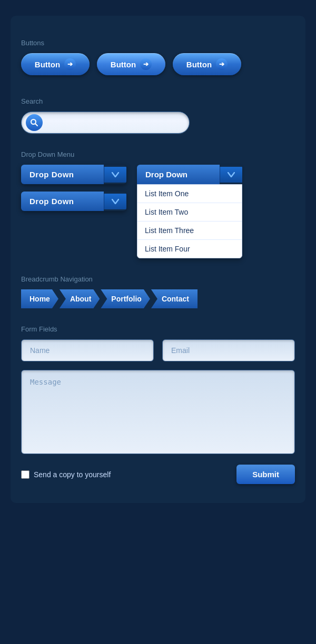 The width and height of the screenshot is (316, 644). Describe the element at coordinates (146, 64) in the screenshot. I see `button-2-arrow-icon: ➔` at that location.